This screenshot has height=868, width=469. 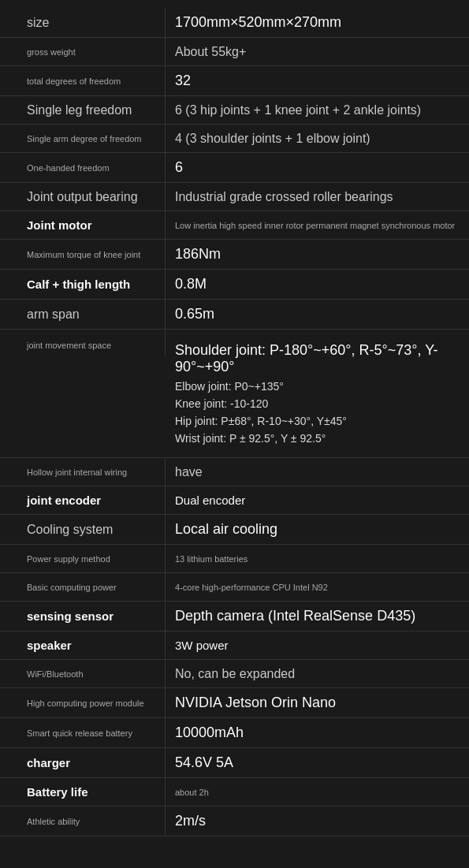 What do you see at coordinates (235, 703) in the screenshot?
I see `table-row: High computing power moduleNVIDIA Jetson…` at bounding box center [235, 703].